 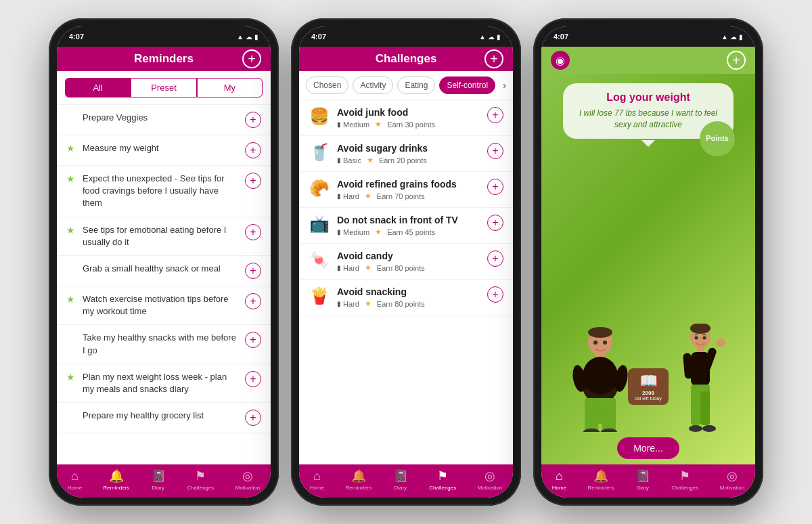 What do you see at coordinates (409, 118) in the screenshot?
I see `challenge-info: Avoid junk food ▮ Medium ★ Earn 30 point…` at bounding box center [409, 118].